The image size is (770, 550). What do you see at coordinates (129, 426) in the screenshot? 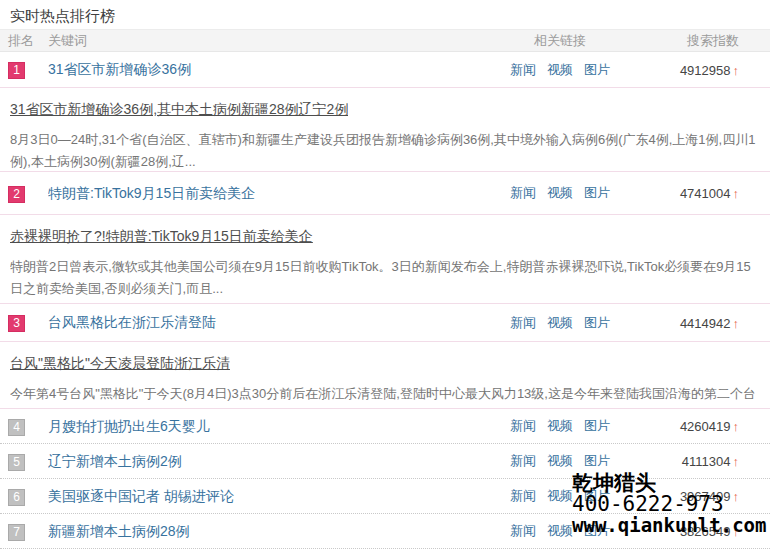
I see `keyword-link: 月嫂拍打抛扔出生6天婴儿` at bounding box center [129, 426].